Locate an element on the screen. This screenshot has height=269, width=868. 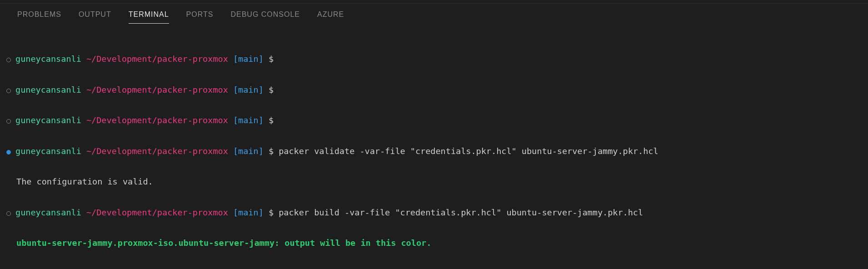
tab-ports: PORTS is located at coordinates (200, 17).